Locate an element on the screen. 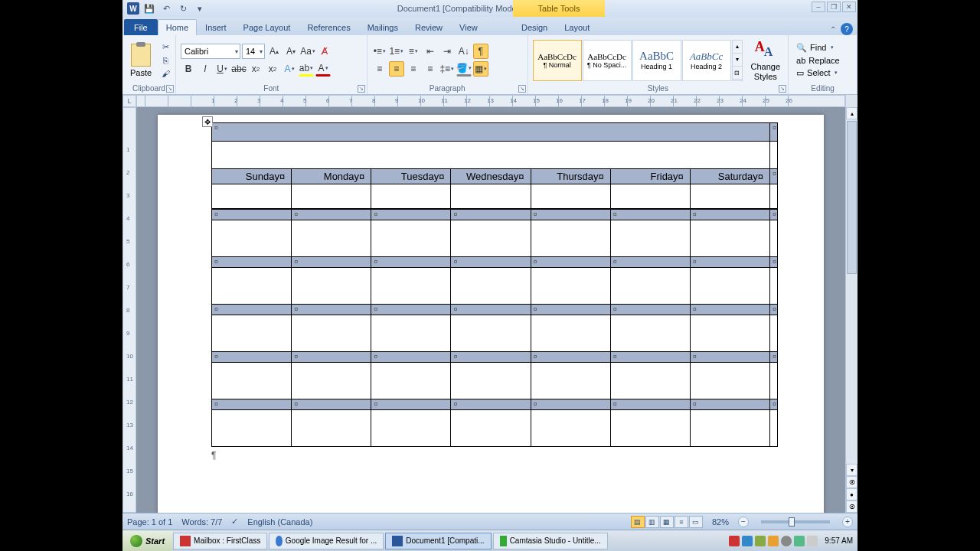 This screenshot has width=980, height=551. highlight-color-icon: ab▾ is located at coordinates (306, 69).